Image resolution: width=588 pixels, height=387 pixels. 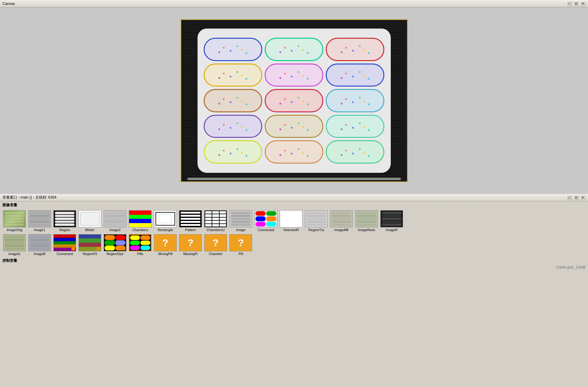 I want to click on thumb-connected-r1-img, so click(x=266, y=219).